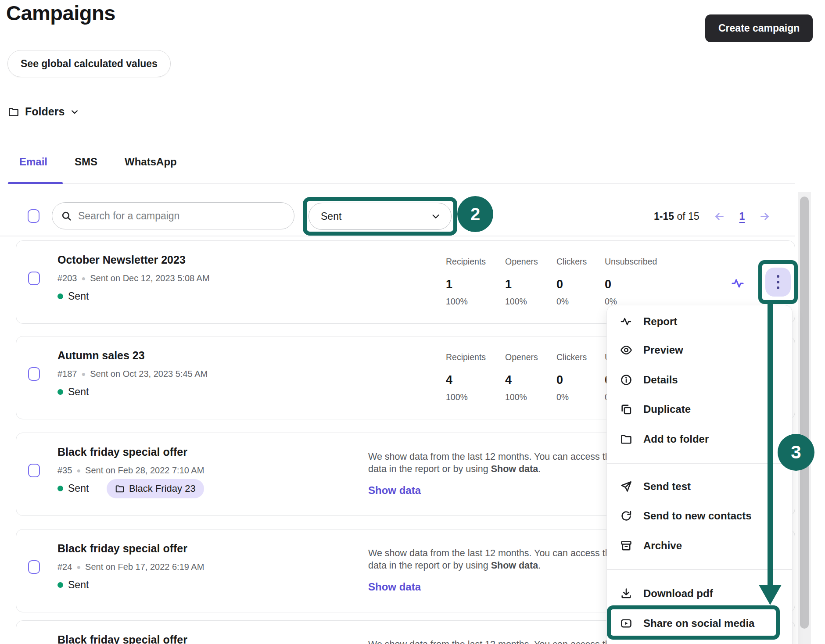 The image size is (825, 644). What do you see at coordinates (61, 13) in the screenshot?
I see `page-title: Campaigns` at bounding box center [61, 13].